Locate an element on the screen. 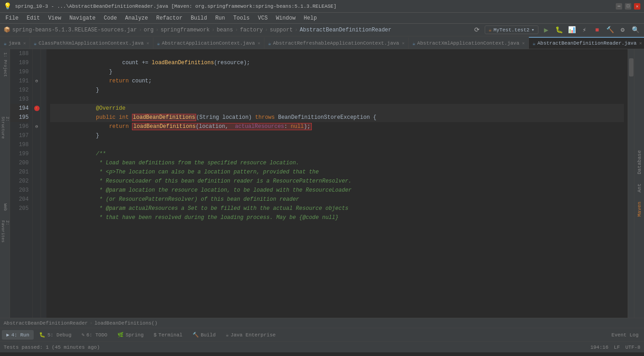  tab-abstractxml-icon: ☕ is located at coordinates (414, 44).